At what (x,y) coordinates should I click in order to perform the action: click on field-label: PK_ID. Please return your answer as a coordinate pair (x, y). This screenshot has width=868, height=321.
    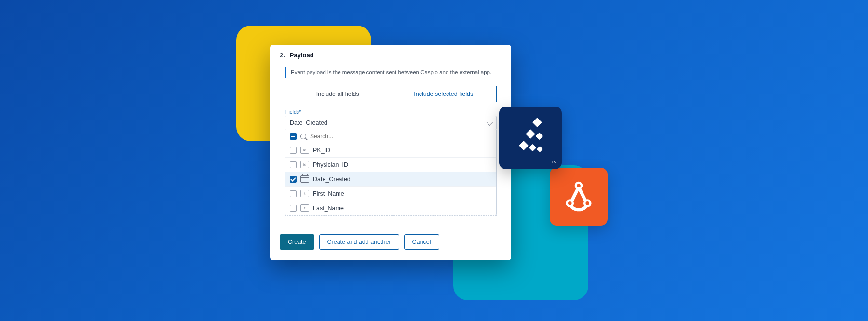
    Looking at the image, I should click on (322, 150).